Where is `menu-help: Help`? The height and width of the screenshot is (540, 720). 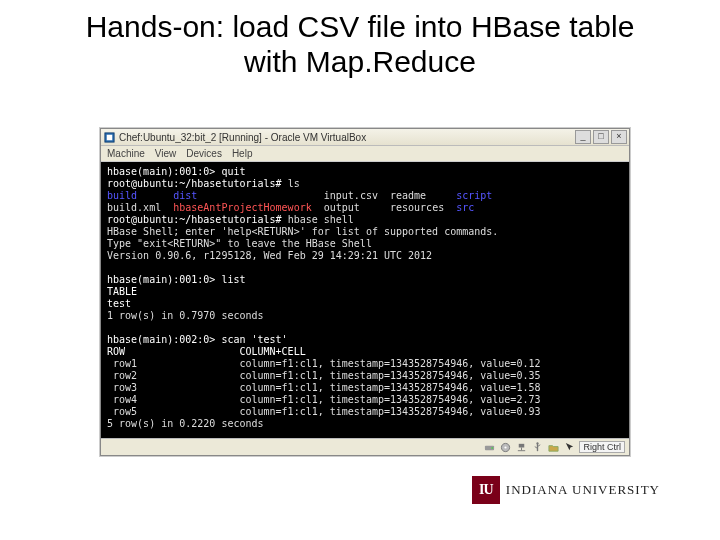 menu-help: Help is located at coordinates (242, 154).